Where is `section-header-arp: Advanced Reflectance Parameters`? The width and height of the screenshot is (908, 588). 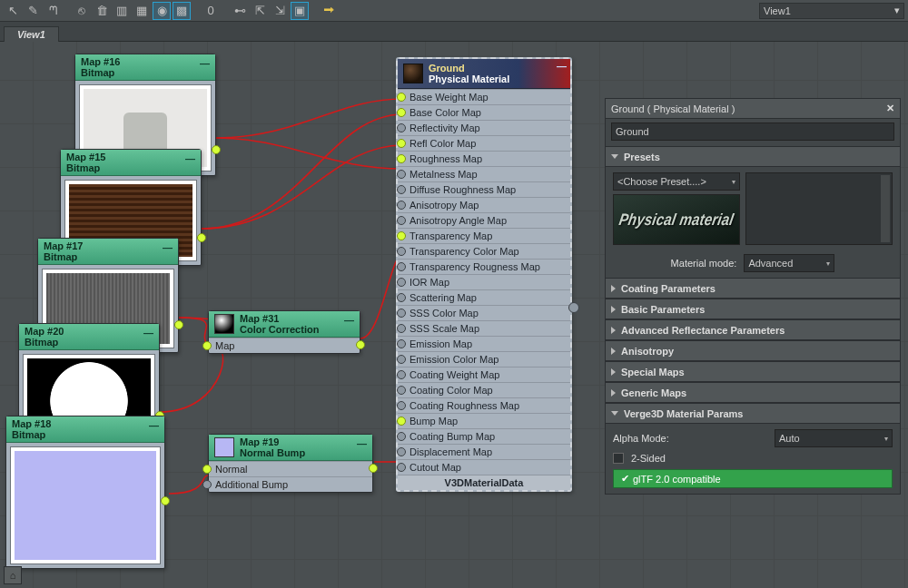
section-header-arp: Advanced Reflectance Parameters is located at coordinates (753, 330).